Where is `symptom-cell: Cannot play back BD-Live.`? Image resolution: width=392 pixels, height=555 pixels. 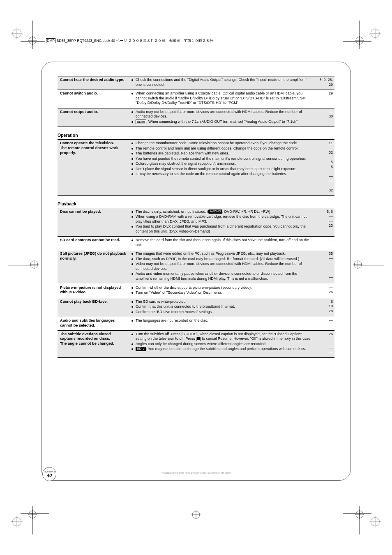
symptom-cell: Cannot play back BD-Live. is located at coordinates (93, 307).